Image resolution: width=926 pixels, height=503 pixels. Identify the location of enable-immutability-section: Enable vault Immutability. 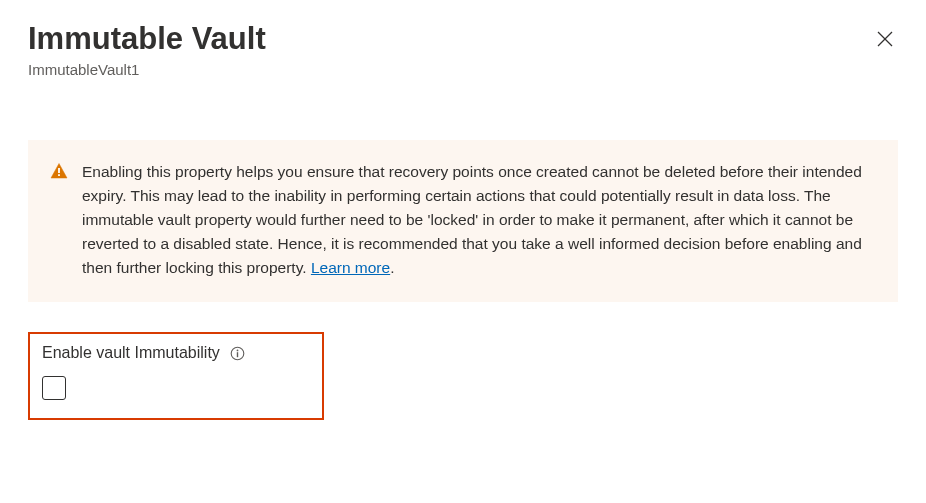
(176, 376).